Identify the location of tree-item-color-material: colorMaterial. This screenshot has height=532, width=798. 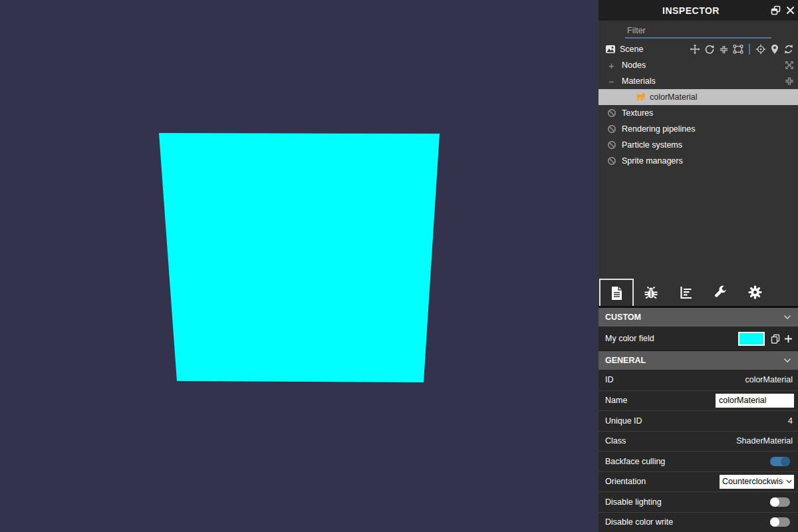
(698, 97).